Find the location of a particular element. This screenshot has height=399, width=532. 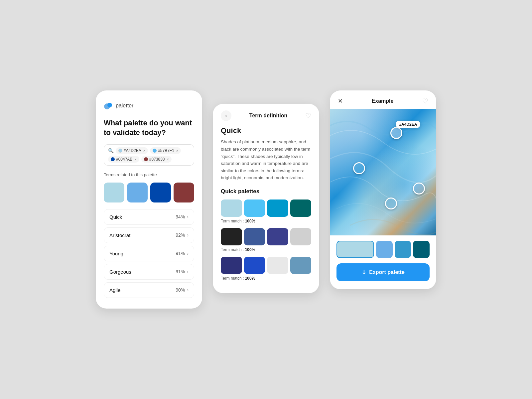

term-name-quick: Quick is located at coordinates (116, 217).